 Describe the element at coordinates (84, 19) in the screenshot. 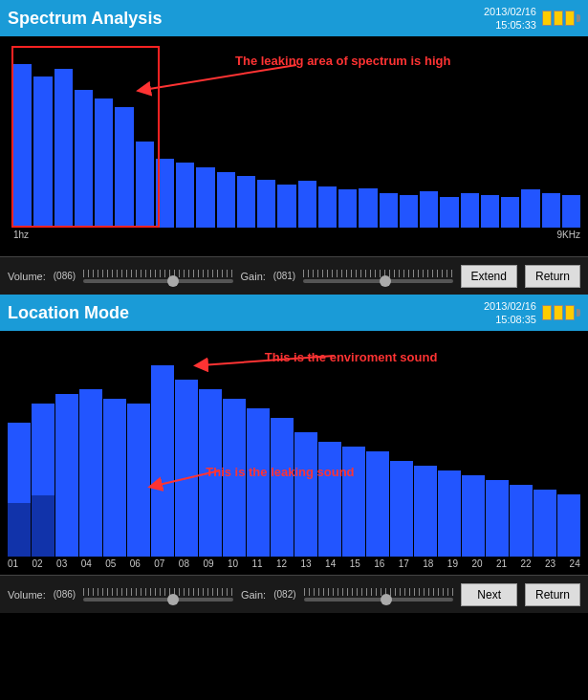

I see `top-panel-title: Spectrum Analysis` at that location.